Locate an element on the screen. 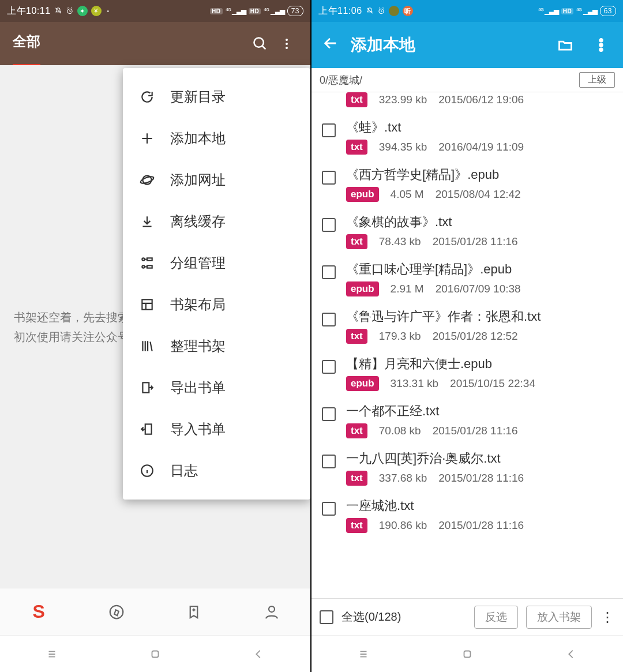  folder-button is located at coordinates (565, 45).